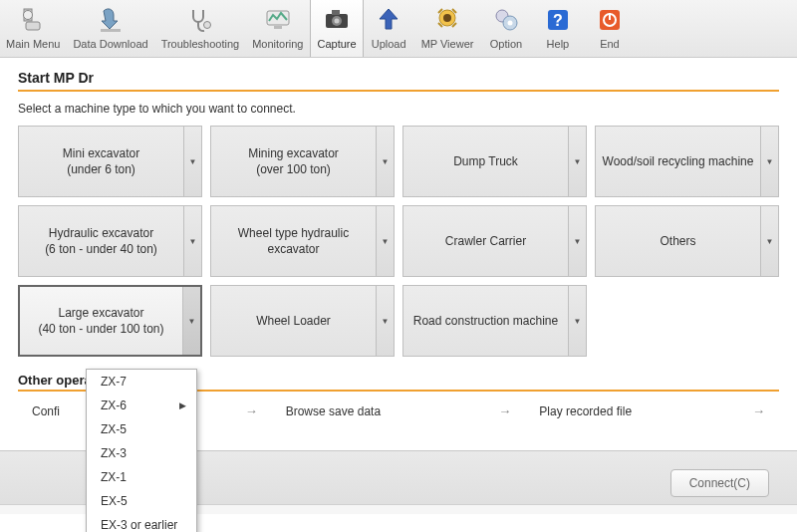  What do you see at coordinates (102, 161) in the screenshot?
I see `machine-label: Mini excavator (under 6 ton)` at bounding box center [102, 161].